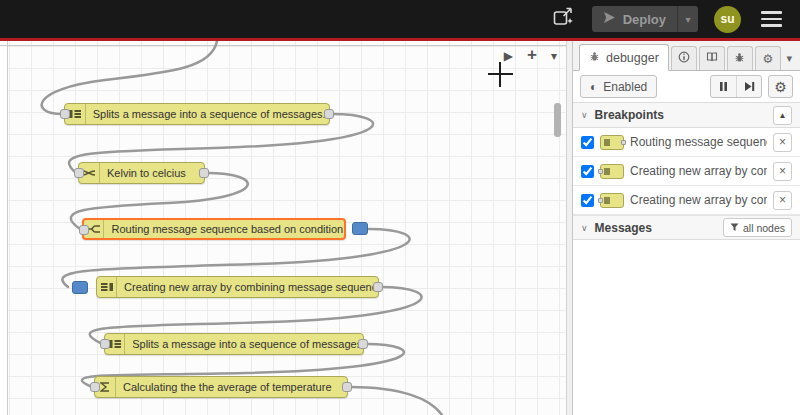 The width and height of the screenshot is (800, 415). I want to click on deploy-options-button: ▾, so click(688, 19).